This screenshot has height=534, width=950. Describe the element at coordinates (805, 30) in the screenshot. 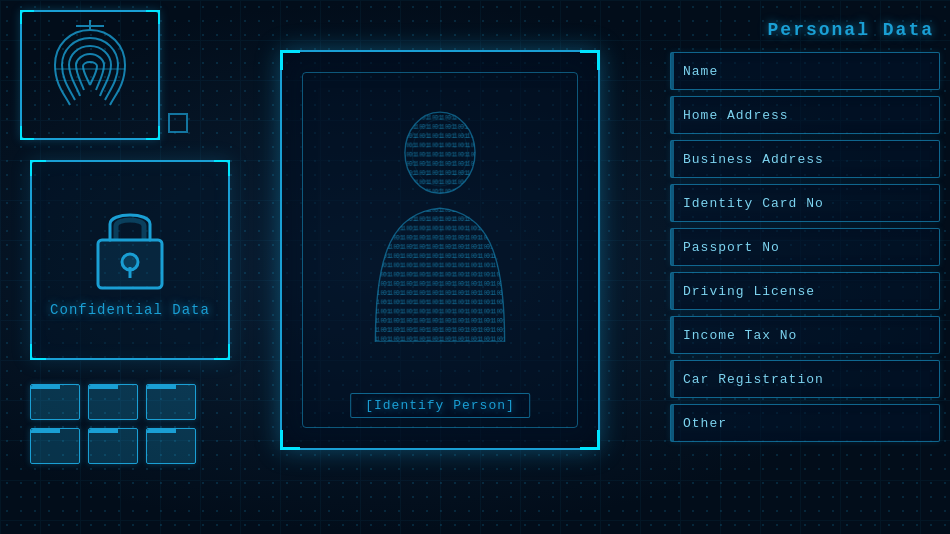

I see `panel-title: Personal Data` at that location.